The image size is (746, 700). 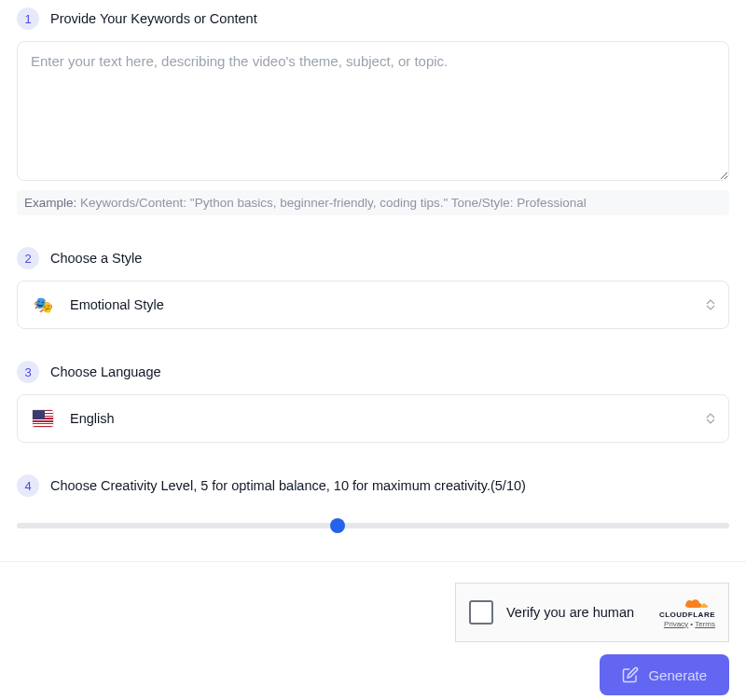 I want to click on language-select-value: English, so click(x=392, y=419).